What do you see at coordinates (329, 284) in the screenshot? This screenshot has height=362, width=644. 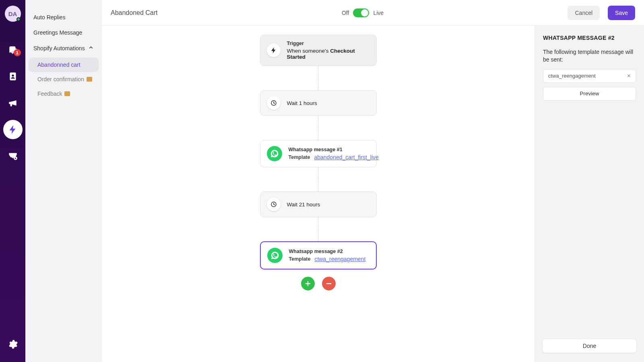 I see `minus-icon` at bounding box center [329, 284].